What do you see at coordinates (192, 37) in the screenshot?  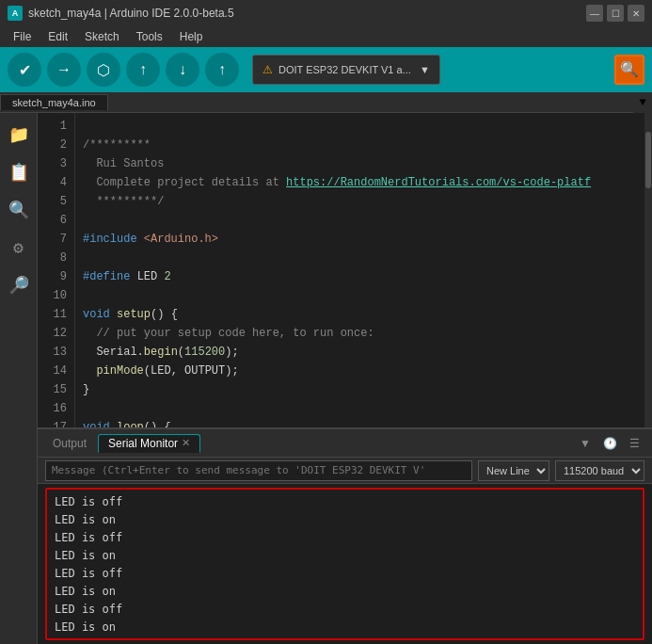 I see `menu-help: Help` at bounding box center [192, 37].